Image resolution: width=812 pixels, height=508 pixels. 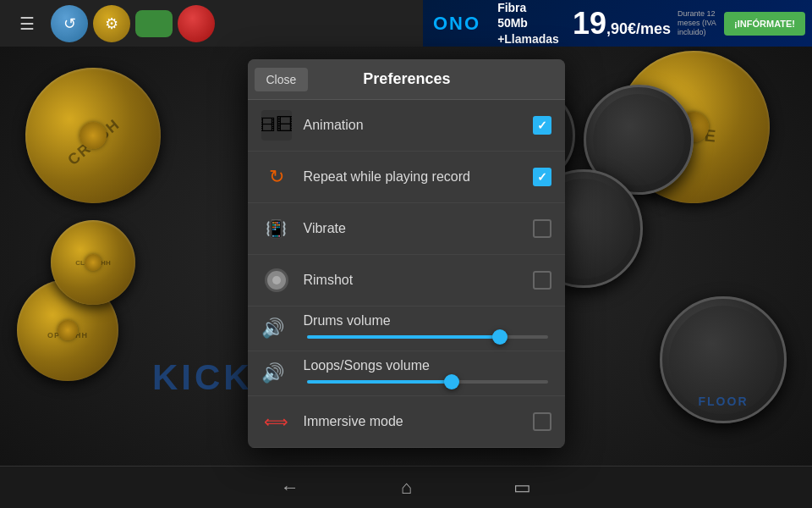 I want to click on close-button: Close, so click(x=282, y=80).